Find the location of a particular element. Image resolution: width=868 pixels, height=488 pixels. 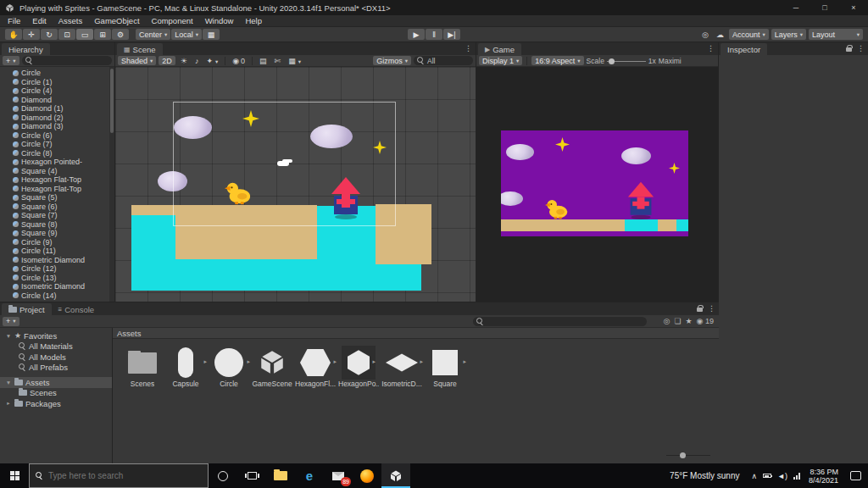

add-gameobject-button: +▾ is located at coordinates (11, 61).